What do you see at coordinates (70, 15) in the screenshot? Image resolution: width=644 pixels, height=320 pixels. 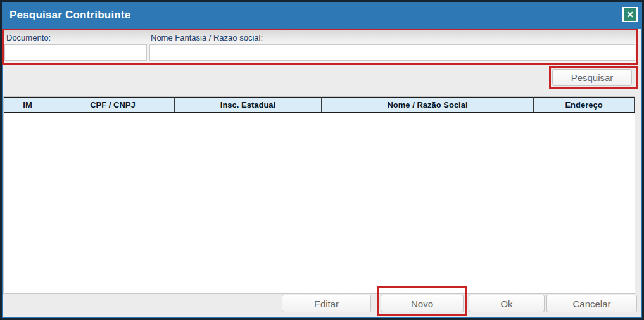 I see `dialog-title: Pesquisar Contribuinte` at bounding box center [70, 15].